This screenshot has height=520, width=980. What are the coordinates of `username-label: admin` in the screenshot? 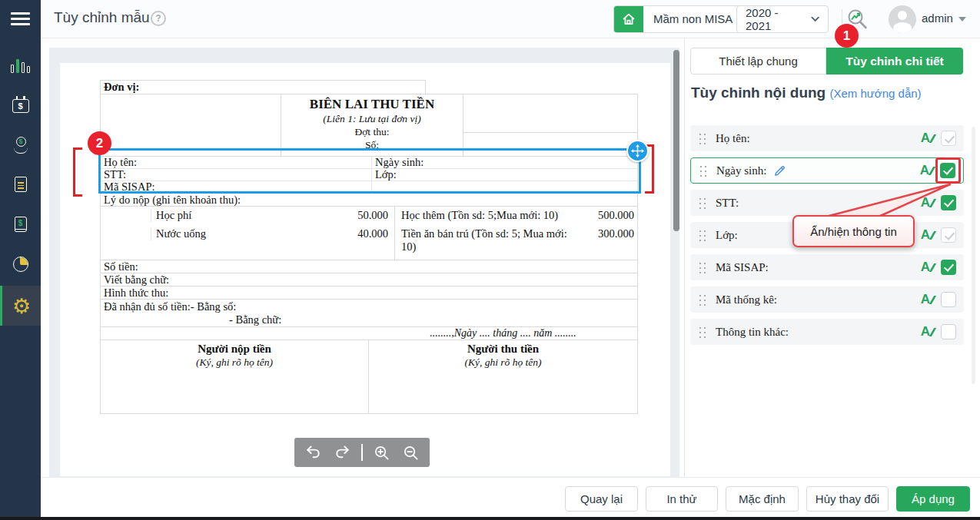 It's located at (938, 18).